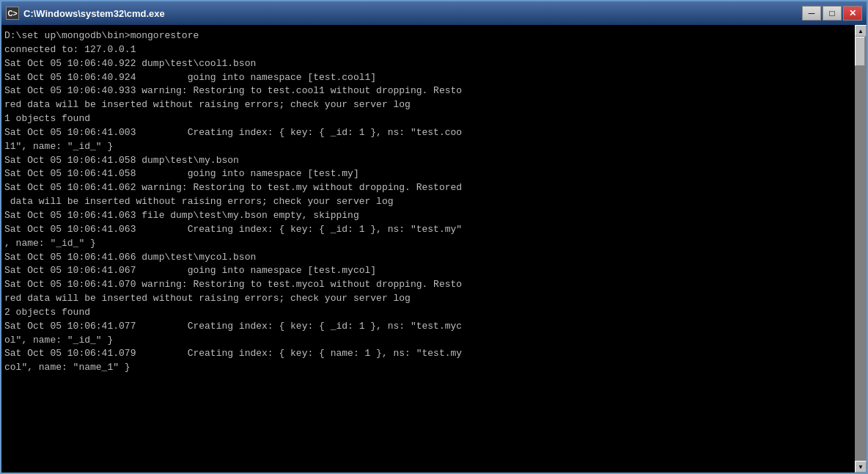 Image resolution: width=868 pixels, height=474 pixels. I want to click on window-controls: ─ □ ✕, so click(832, 13).